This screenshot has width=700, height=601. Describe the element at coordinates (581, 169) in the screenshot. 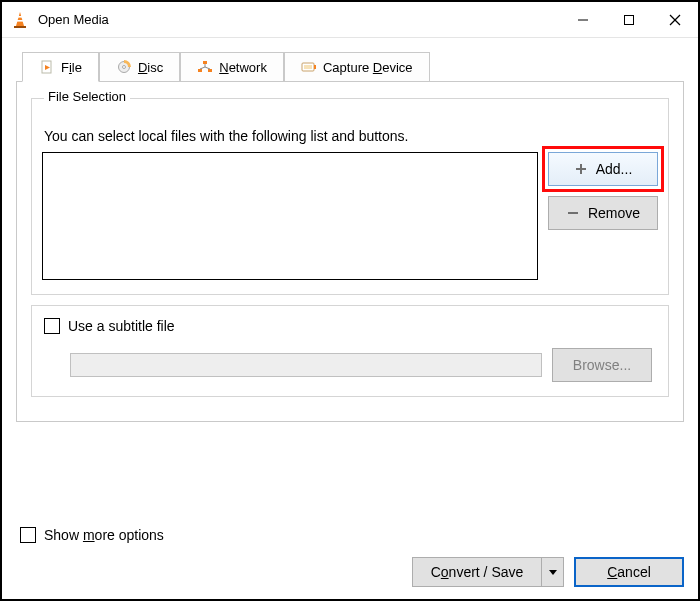

I see `plus-icon` at that location.